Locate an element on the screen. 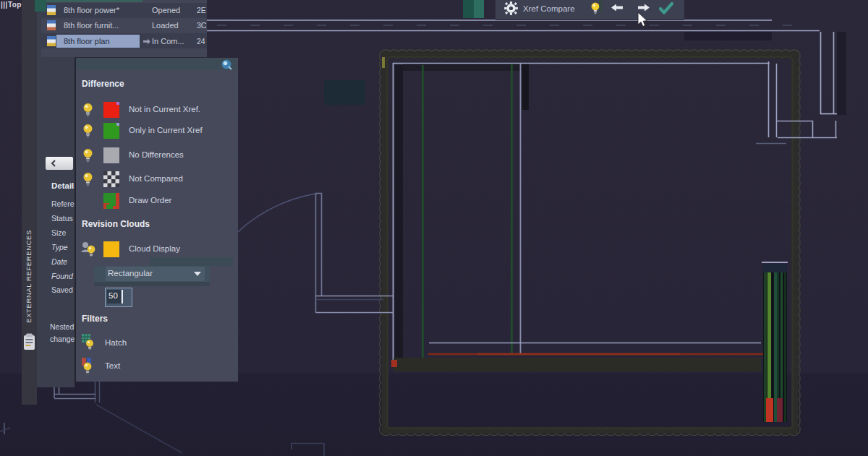 The image size is (868, 456). svg-text: 8th floor furnit... is located at coordinates (91, 25).